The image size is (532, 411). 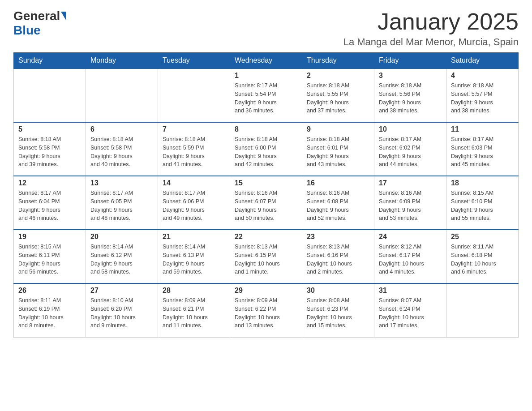 I want to click on calendar-week-row: 26Sunrise: 8:11 AM Sunset: 6:19 PM Dayli…, so click(x=266, y=310).